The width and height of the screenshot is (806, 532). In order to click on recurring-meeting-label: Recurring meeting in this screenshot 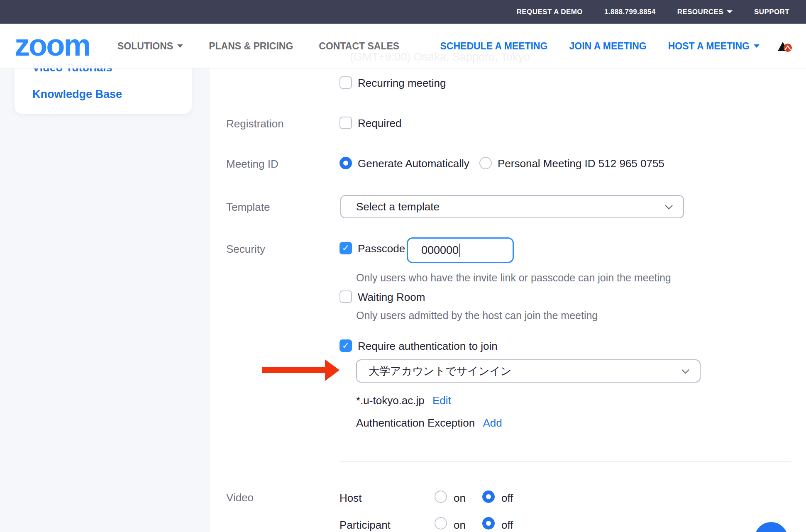, I will do `click(402, 83)`.